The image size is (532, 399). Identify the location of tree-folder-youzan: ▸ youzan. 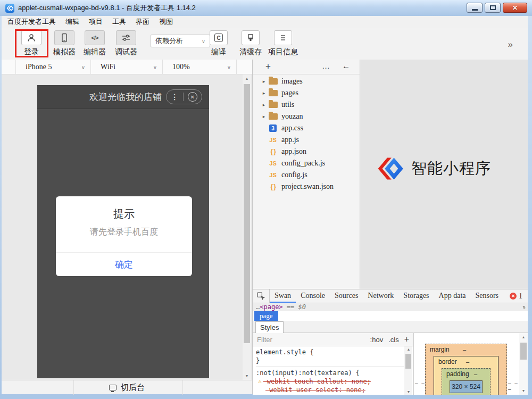
(306, 117).